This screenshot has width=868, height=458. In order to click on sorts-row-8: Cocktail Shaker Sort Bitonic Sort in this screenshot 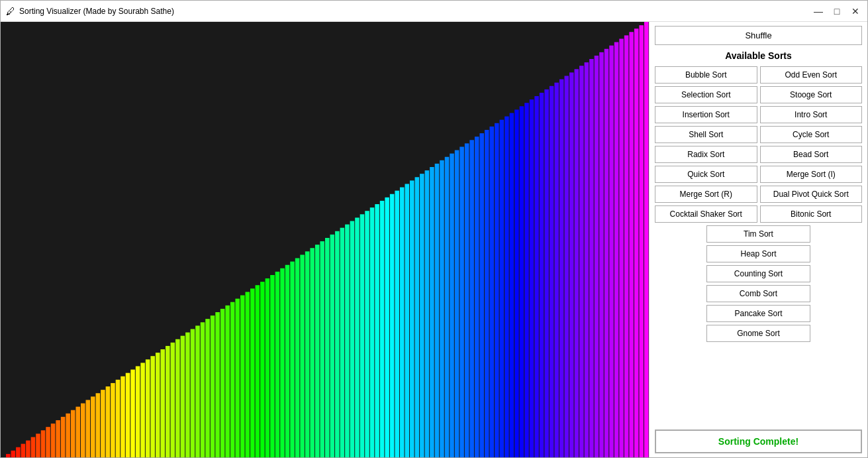, I will do `click(759, 214)`.